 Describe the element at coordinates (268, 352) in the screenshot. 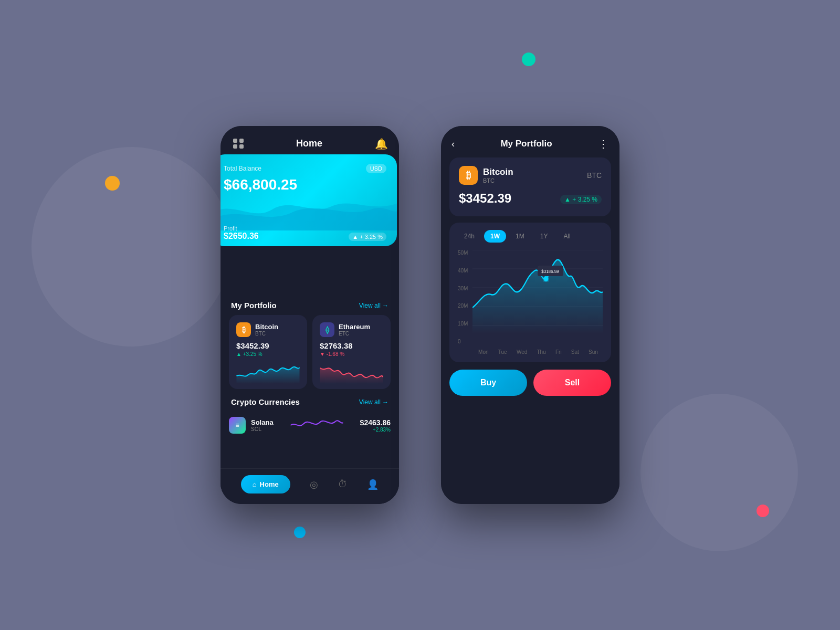

I see `bitcoin-card: ₿ Bitcoin BTC $3452.39 ▲ +3.25 %` at that location.